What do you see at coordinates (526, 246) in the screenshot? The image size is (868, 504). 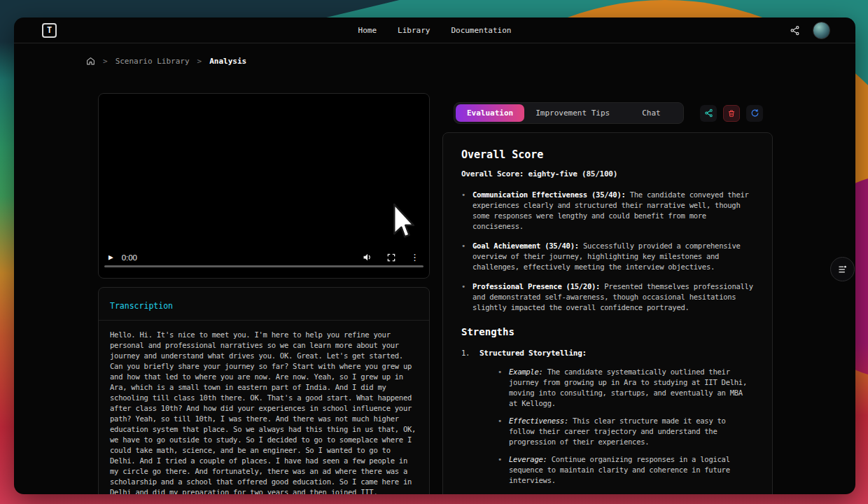 I see `score-item-label: Goal Achievement (35/40):` at bounding box center [526, 246].